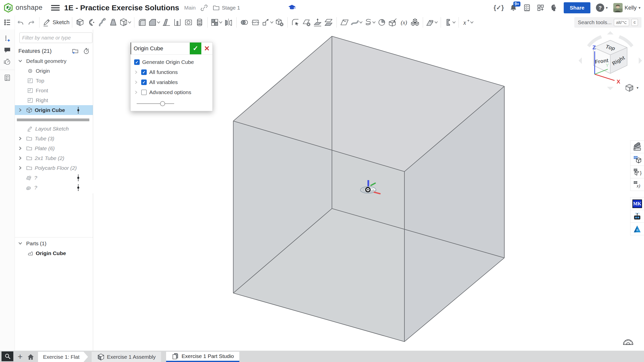 The height and width of the screenshot is (362, 644). What do you see at coordinates (54, 168) in the screenshot?
I see `folder-row-polycarb-floor: Polycarb Floor (2)` at bounding box center [54, 168].